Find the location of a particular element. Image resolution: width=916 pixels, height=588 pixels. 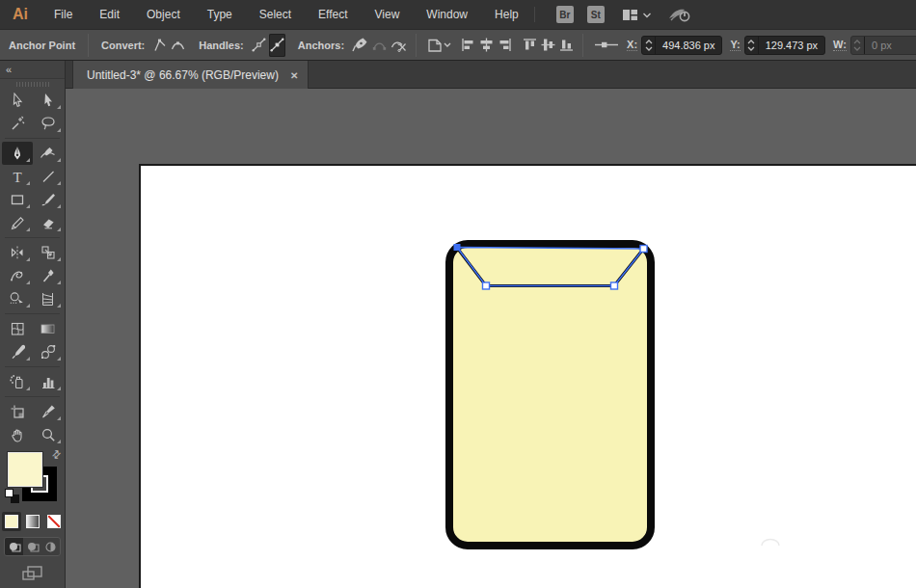

blend-tool is located at coordinates (48, 352).